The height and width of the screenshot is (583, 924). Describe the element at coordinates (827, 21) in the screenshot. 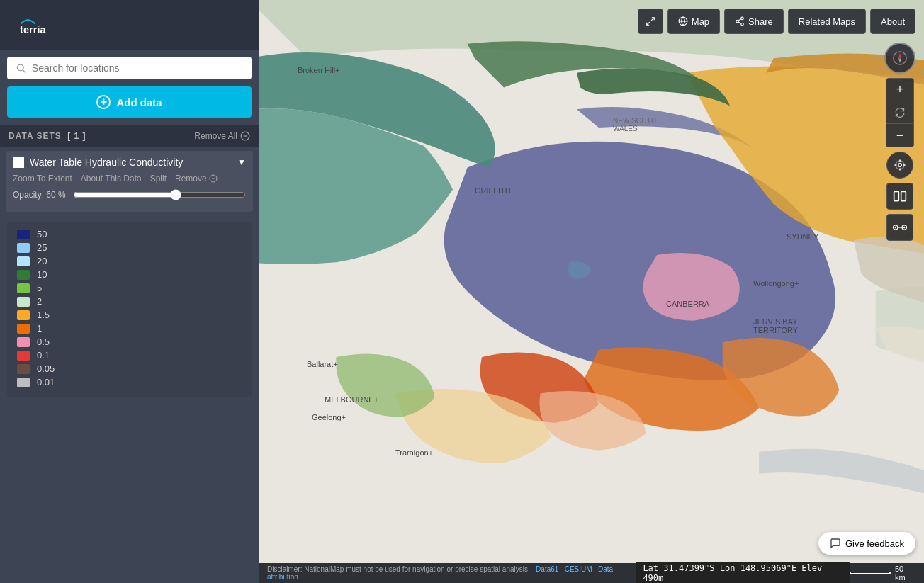

I see `related-maps-label: Related Maps` at that location.